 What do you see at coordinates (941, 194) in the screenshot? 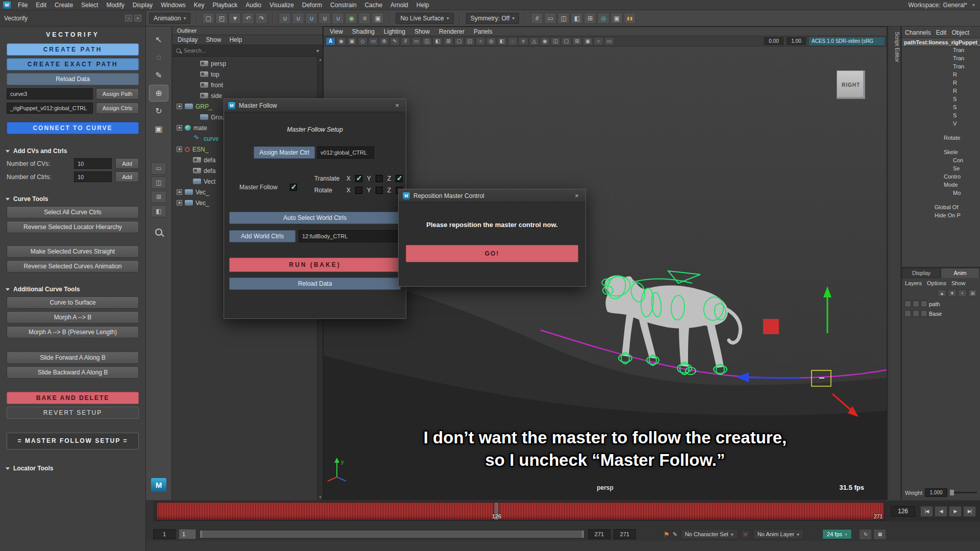
I see `channel-attribute: Mo` at bounding box center [941, 194].